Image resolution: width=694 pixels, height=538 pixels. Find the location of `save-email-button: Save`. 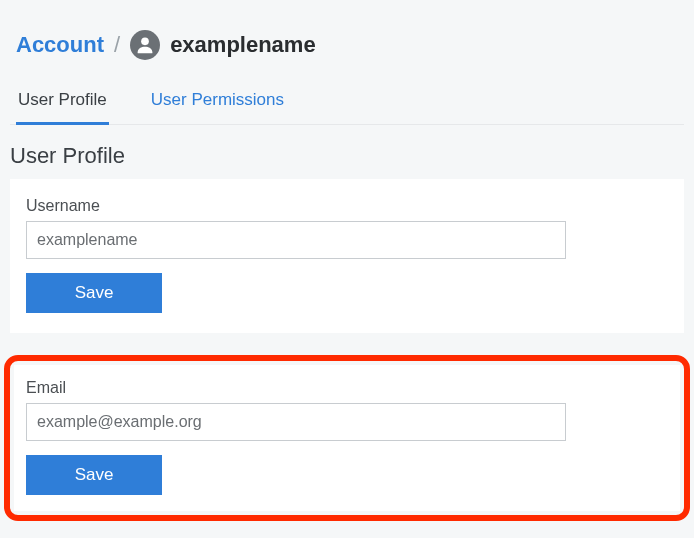

save-email-button: Save is located at coordinates (94, 475).